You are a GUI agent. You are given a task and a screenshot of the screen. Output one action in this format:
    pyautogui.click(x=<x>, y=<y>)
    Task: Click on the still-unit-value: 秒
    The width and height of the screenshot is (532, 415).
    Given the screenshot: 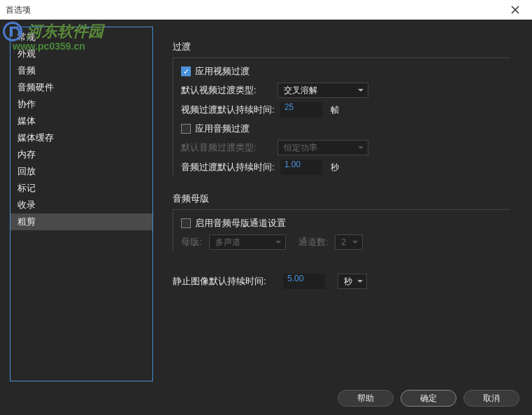 What is the action you would take?
    pyautogui.click(x=348, y=281)
    